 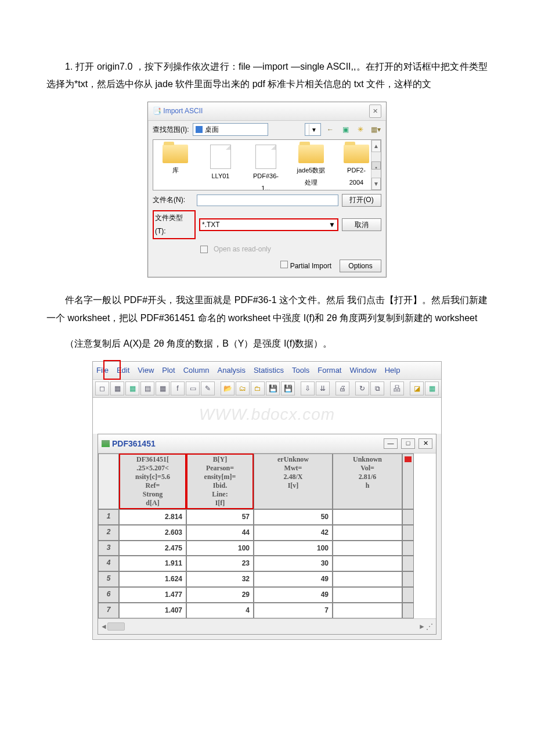 What do you see at coordinates (330, 370) in the screenshot?
I see `menu-format: Format` at bounding box center [330, 370].